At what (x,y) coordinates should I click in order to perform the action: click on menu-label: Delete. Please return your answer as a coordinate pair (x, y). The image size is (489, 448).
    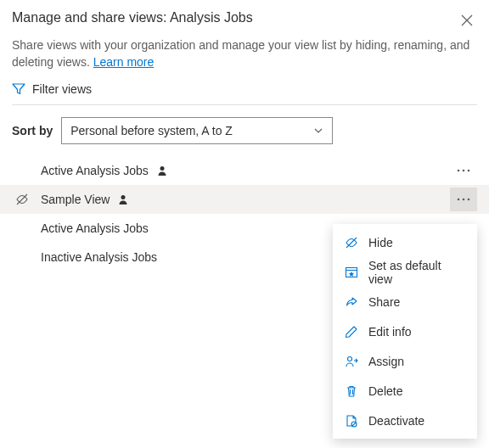
    Looking at the image, I should click on (385, 391).